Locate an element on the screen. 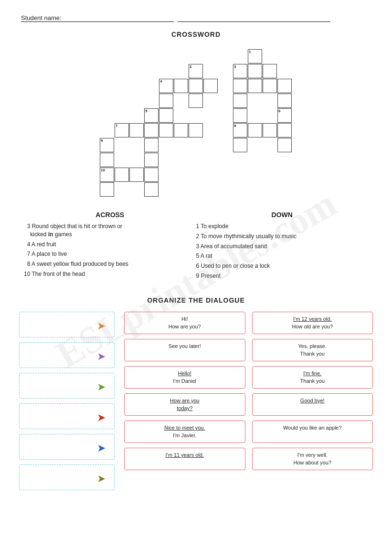  dialogue-card-nicetomeet: Nice to meet you.I'm Javier. is located at coordinates (185, 432).